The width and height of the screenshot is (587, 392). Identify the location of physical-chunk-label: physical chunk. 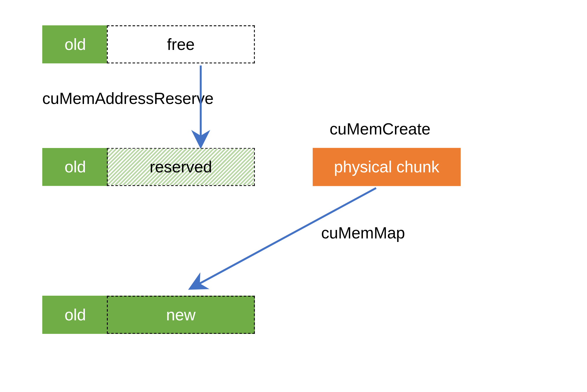
(386, 167).